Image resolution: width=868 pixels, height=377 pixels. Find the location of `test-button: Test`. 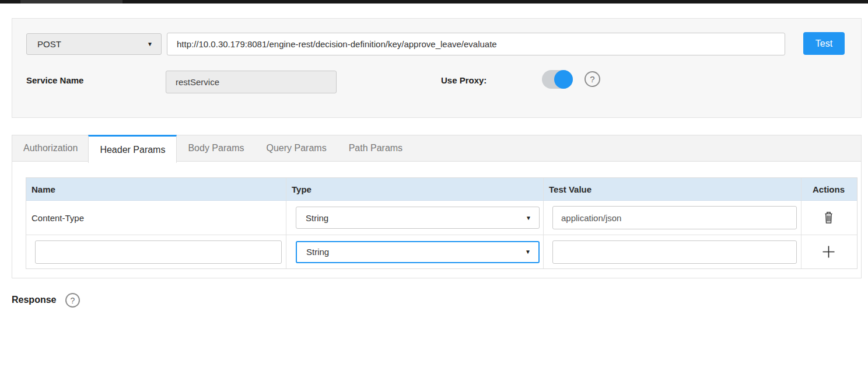

test-button: Test is located at coordinates (824, 43).